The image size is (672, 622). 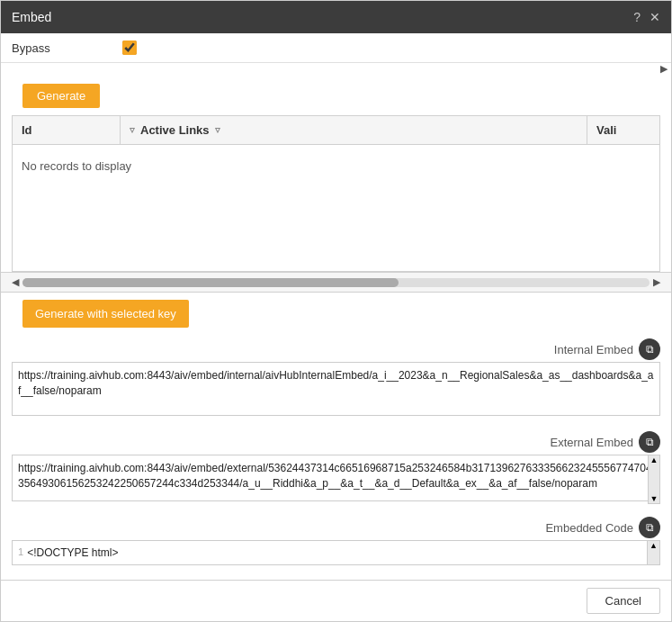 I want to click on filter-icon-active-links: ▿, so click(x=132, y=130).